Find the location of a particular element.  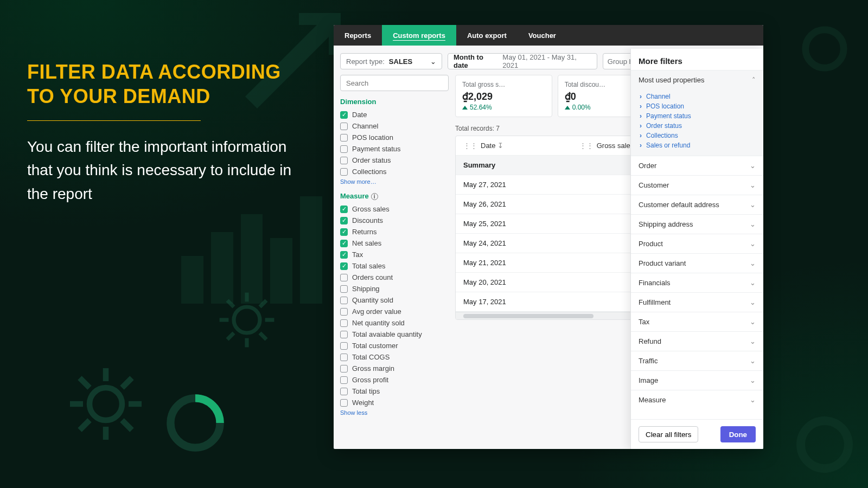

clear-filters-button: Clear all filters is located at coordinates (668, 434).